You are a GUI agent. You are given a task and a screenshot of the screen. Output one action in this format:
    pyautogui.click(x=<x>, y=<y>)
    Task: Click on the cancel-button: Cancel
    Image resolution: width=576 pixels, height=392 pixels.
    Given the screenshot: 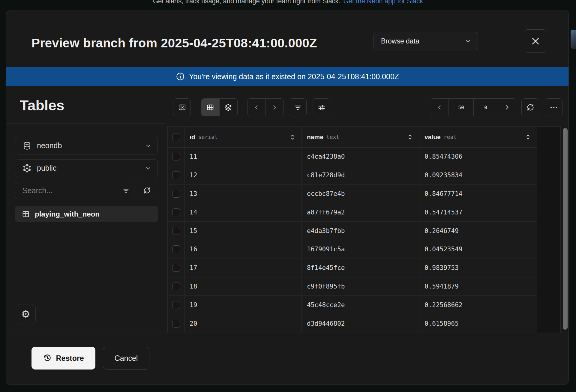 What is the action you would take?
    pyautogui.click(x=126, y=358)
    